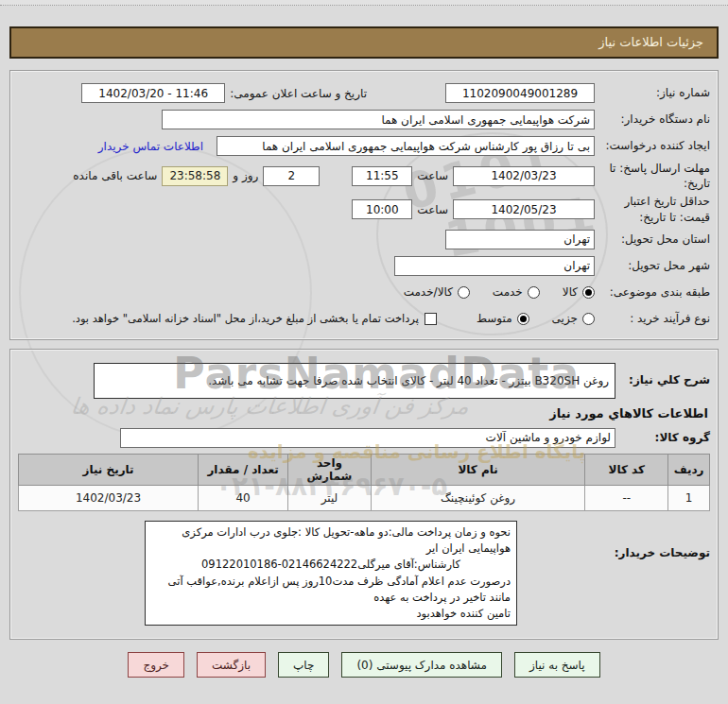  Describe the element at coordinates (558, 665) in the screenshot. I see `respond-button: پاسخ به نیاز` at that location.